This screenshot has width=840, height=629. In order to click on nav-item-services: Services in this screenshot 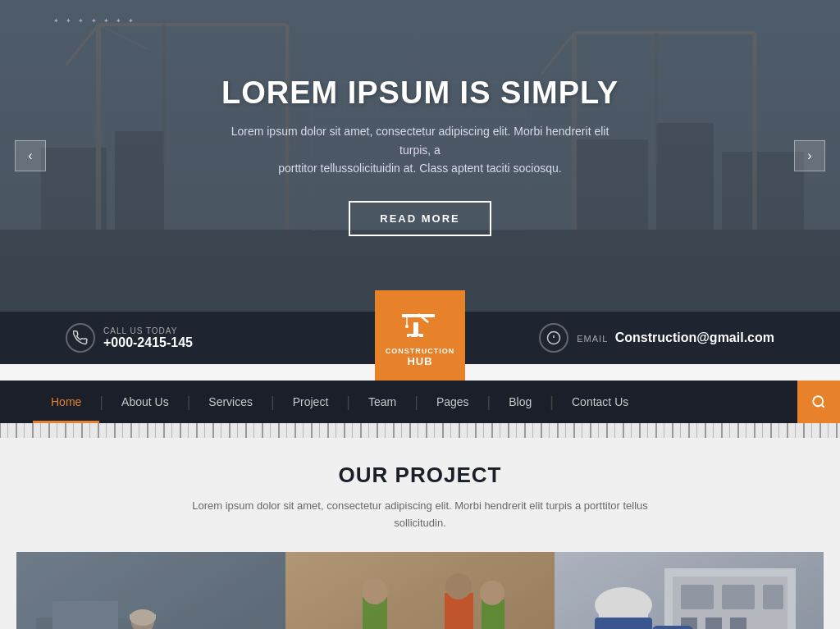, I will do `click(231, 402)`.